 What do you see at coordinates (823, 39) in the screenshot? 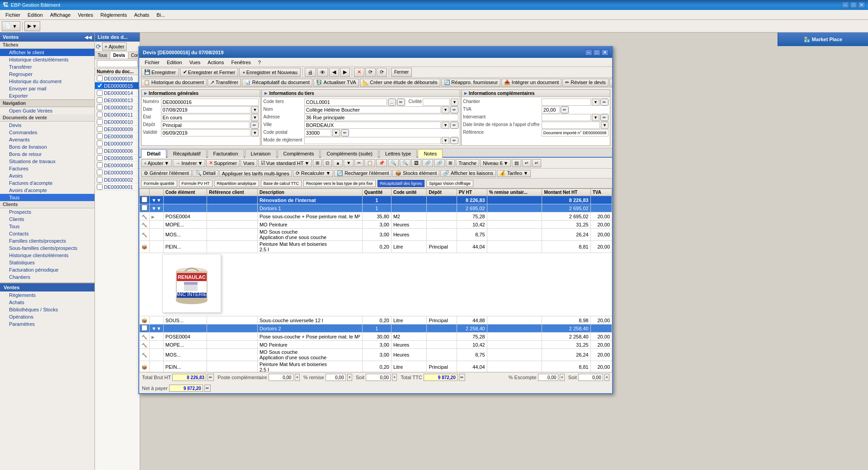
I see `market-place-btn: 🏪 Market Place` at bounding box center [823, 39].